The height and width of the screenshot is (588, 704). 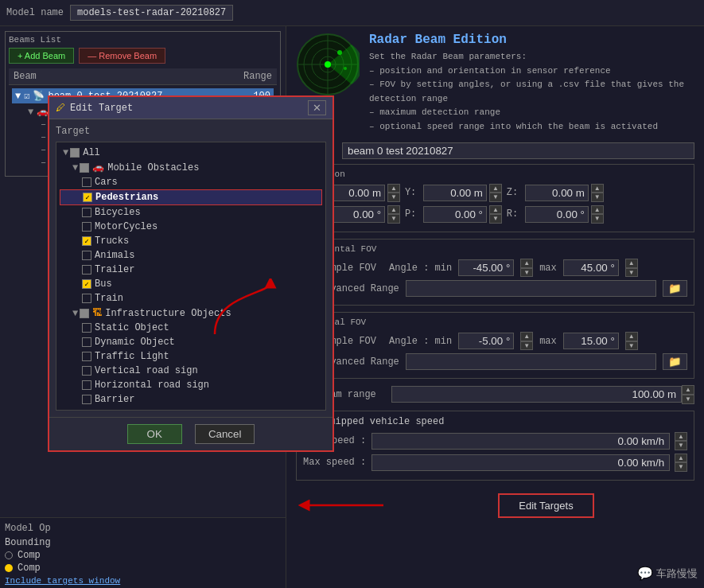 What do you see at coordinates (527, 273) in the screenshot?
I see `h-min-down: ▼` at bounding box center [527, 273].